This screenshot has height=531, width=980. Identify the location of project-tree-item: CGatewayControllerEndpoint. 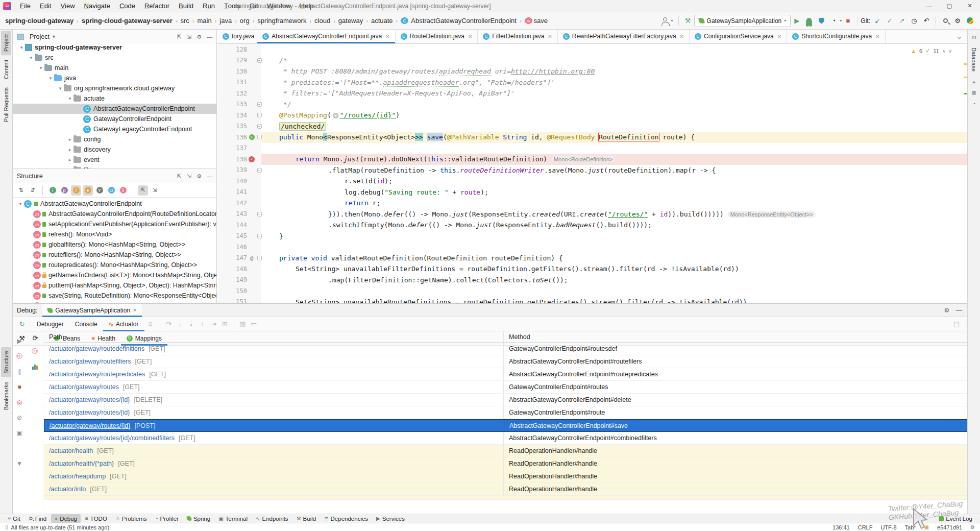
(114, 119).